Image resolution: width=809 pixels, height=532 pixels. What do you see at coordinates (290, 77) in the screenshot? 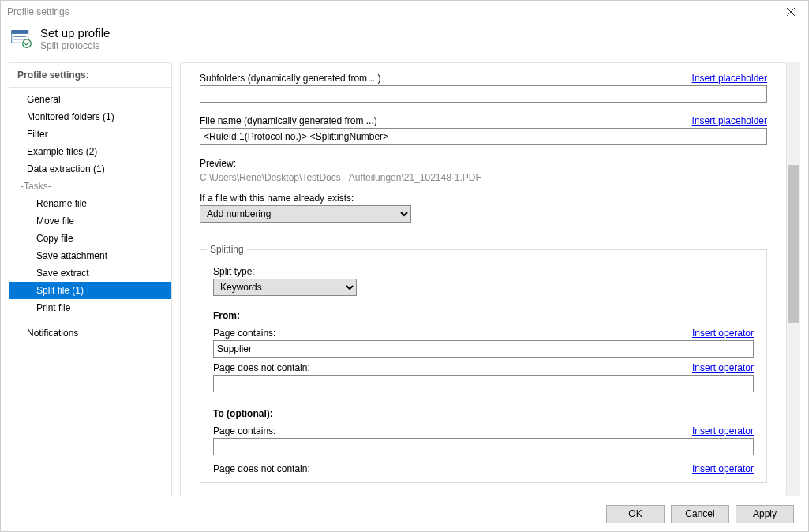
I see `subfolders-label: Subfolders (dynamically generated from .…` at bounding box center [290, 77].